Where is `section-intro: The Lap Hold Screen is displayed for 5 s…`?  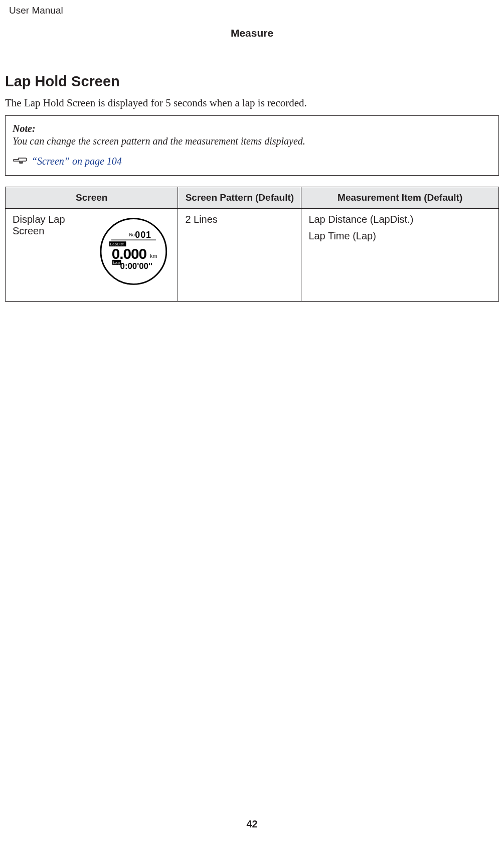 section-intro: The Lap Hold Screen is displayed for 5 s… is located at coordinates (252, 103).